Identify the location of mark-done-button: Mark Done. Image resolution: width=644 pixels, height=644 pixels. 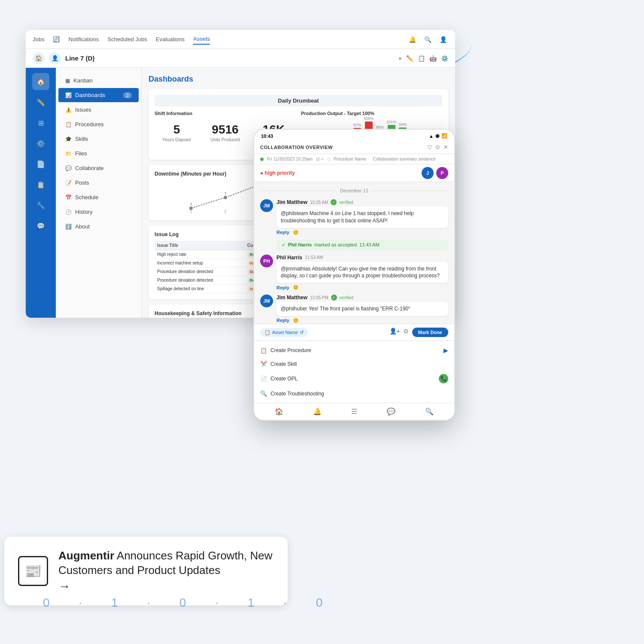
(430, 332).